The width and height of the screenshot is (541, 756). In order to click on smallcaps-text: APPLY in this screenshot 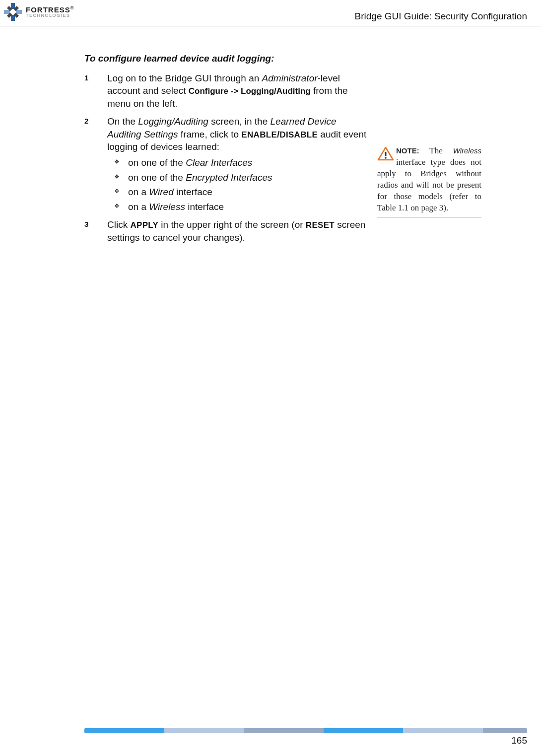, I will do `click(144, 225)`.